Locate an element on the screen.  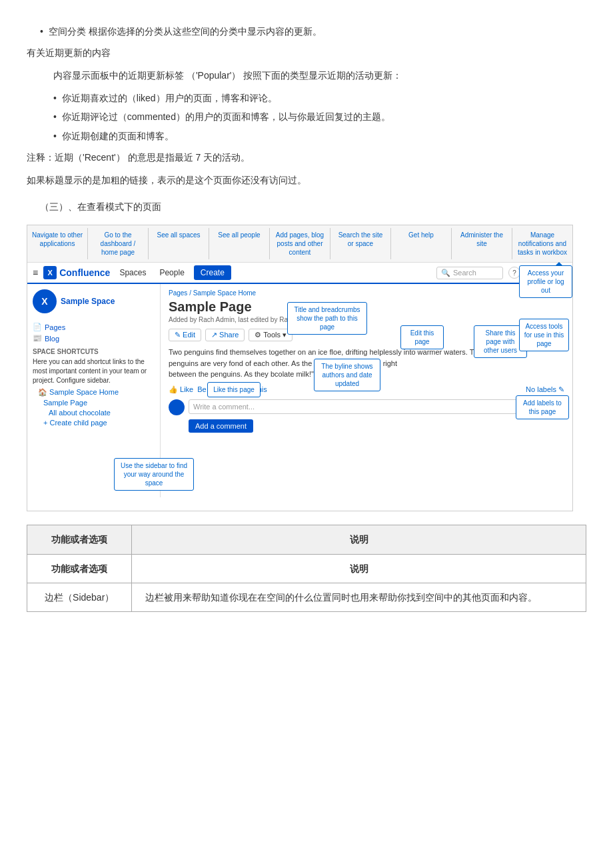
section-title: （三）、在查看模式下的页面 is located at coordinates (313, 207).